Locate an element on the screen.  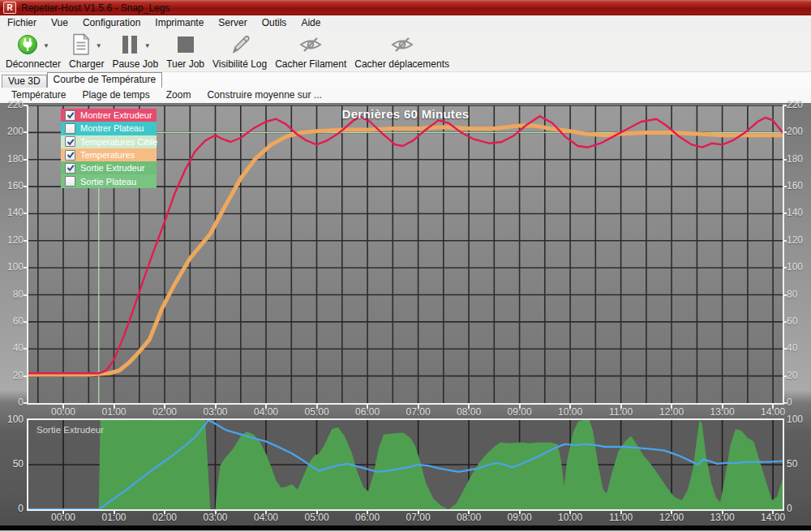
tab-courbe-de-temperature: Courbe de Température is located at coordinates (105, 79).